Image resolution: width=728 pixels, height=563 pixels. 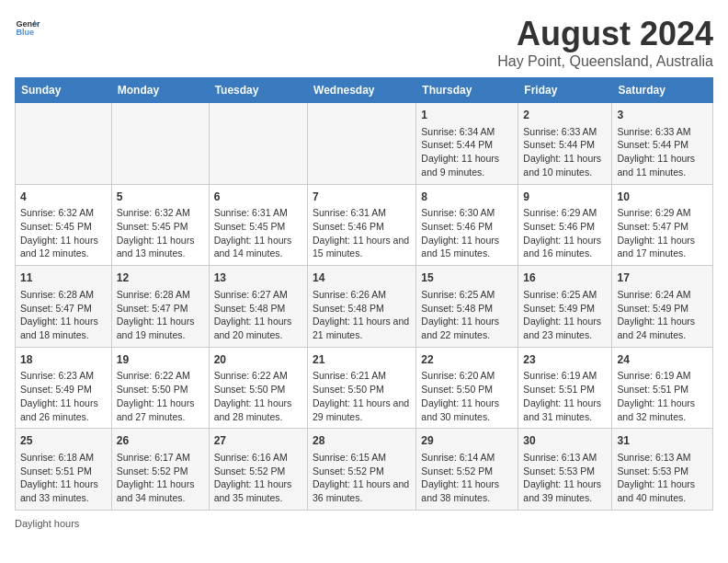 What do you see at coordinates (362, 469) in the screenshot?
I see `calendar-cell: 28Sunrise: 6:15 AMSunset: 5:52 PMDayligh…` at bounding box center [362, 469].